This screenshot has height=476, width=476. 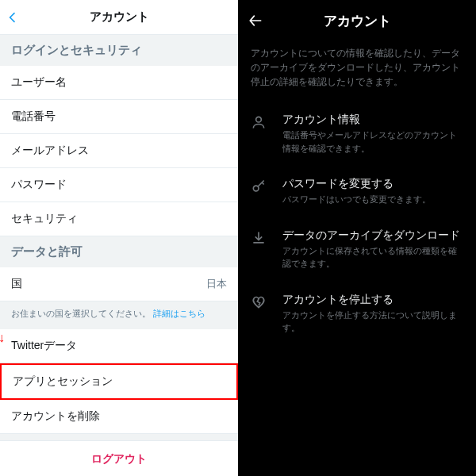 I want to click on item-deactivate: アカウントを停止する アカウントを停止する方法について説明します。, so click(x=357, y=314).